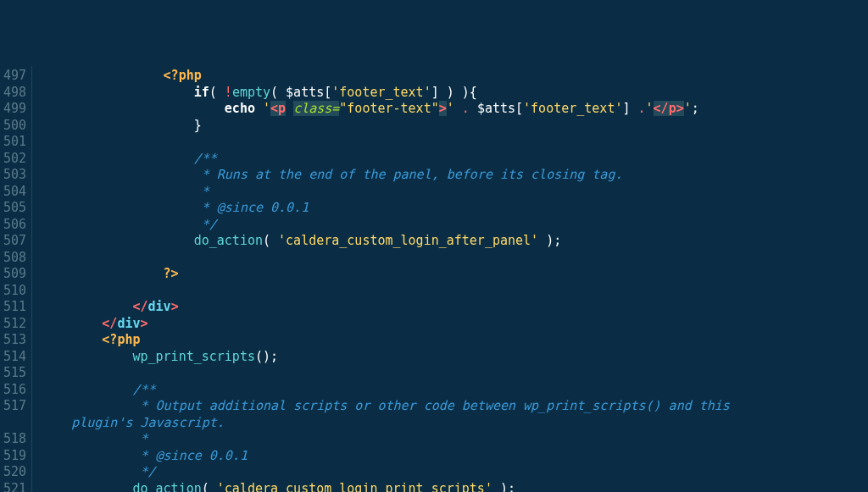  Describe the element at coordinates (15, 208) in the screenshot. I see `line-number: 505` at that location.